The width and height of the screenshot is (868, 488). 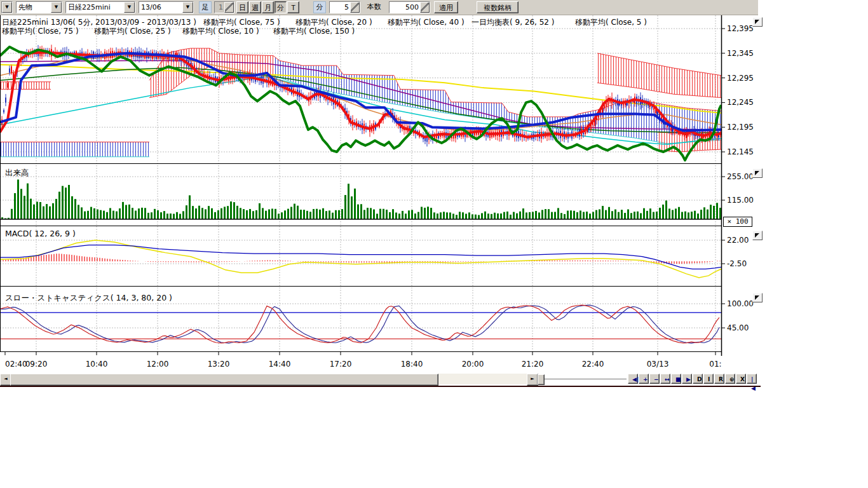 I want to click on bar-count-value: 500, so click(x=405, y=8).